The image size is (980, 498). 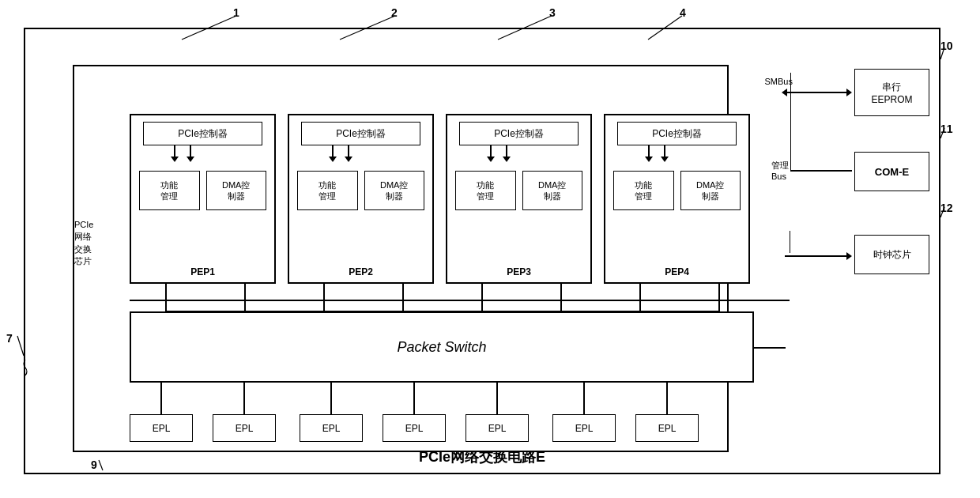 What do you see at coordinates (244, 428) in the screenshot?
I see `epl-box-2: EPL` at bounding box center [244, 428].